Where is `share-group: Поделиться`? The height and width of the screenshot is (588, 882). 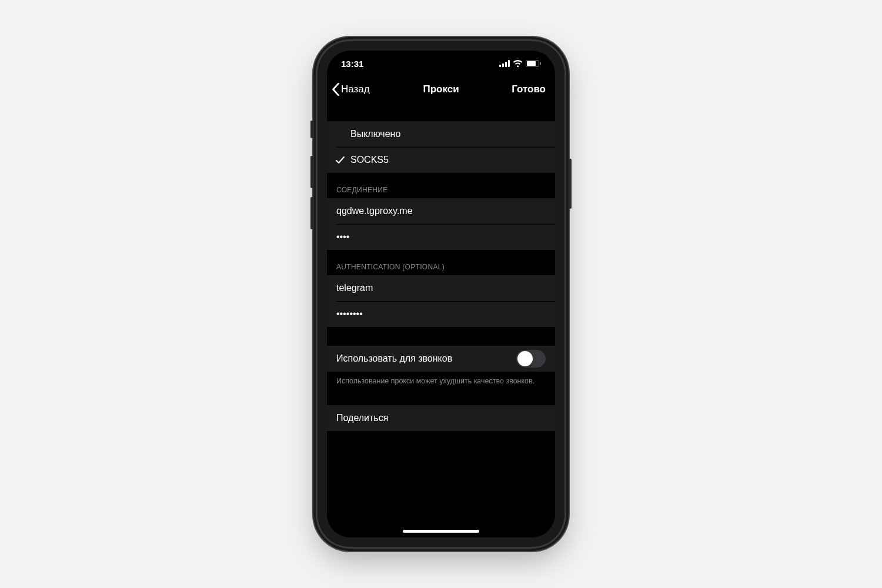
share-group: Поделиться is located at coordinates (441, 418).